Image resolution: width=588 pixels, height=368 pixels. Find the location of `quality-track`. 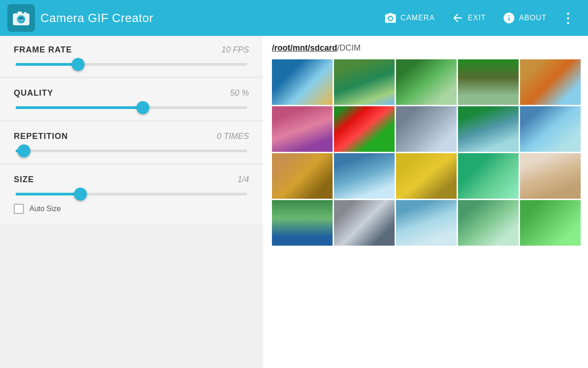

quality-track is located at coordinates (131, 108).